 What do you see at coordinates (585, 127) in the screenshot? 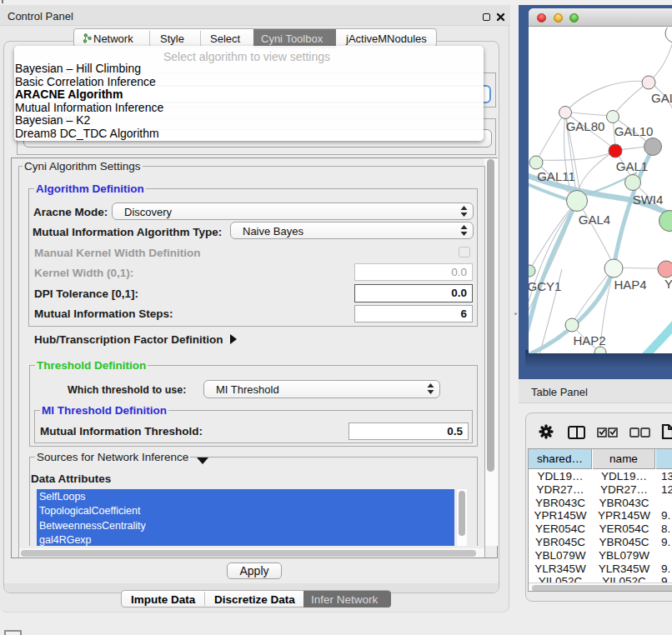
I see `svg-text: GAL80` at bounding box center [585, 127].